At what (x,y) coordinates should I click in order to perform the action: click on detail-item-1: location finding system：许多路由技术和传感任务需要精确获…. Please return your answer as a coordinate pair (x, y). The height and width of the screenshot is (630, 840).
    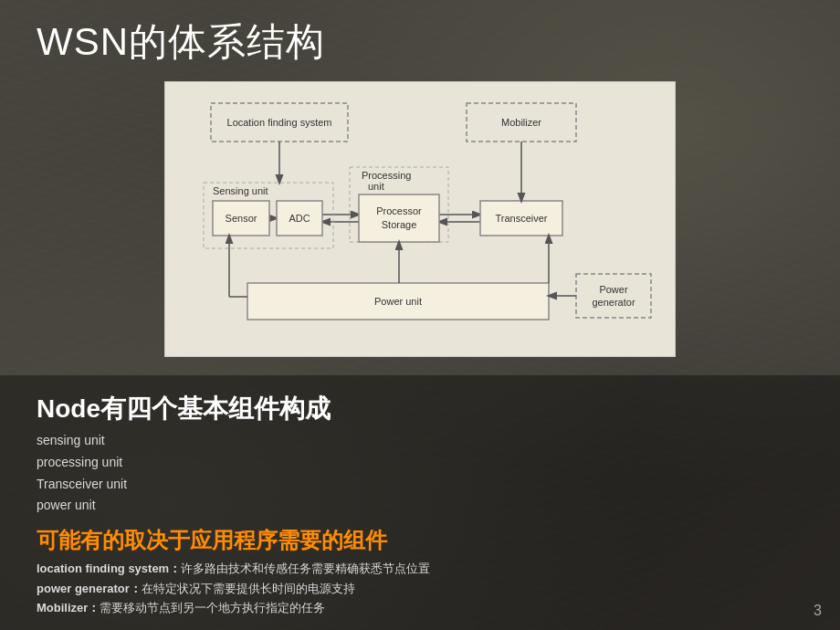
    Looking at the image, I should click on (420, 568).